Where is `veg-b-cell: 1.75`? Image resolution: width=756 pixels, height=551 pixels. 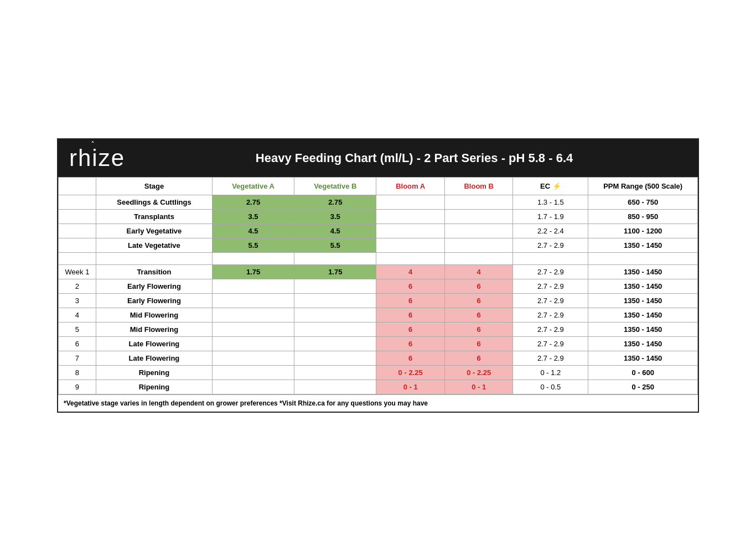 veg-b-cell: 1.75 is located at coordinates (335, 272).